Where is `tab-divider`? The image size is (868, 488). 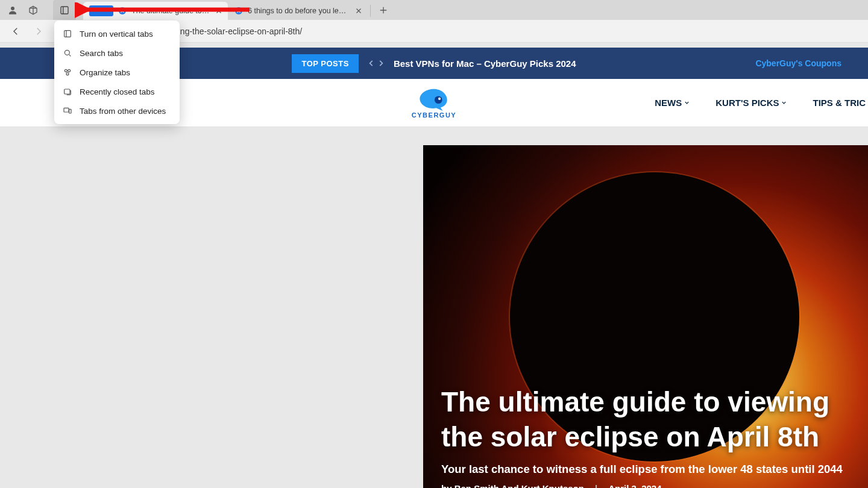 tab-divider is located at coordinates (370, 11).